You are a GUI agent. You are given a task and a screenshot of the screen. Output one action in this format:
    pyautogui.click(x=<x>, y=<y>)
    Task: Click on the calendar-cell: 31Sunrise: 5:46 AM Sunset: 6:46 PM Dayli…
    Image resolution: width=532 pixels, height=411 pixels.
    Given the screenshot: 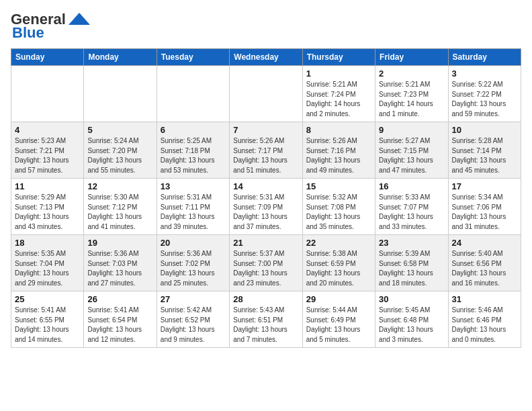 What is the action you would take?
    pyautogui.click(x=484, y=320)
    